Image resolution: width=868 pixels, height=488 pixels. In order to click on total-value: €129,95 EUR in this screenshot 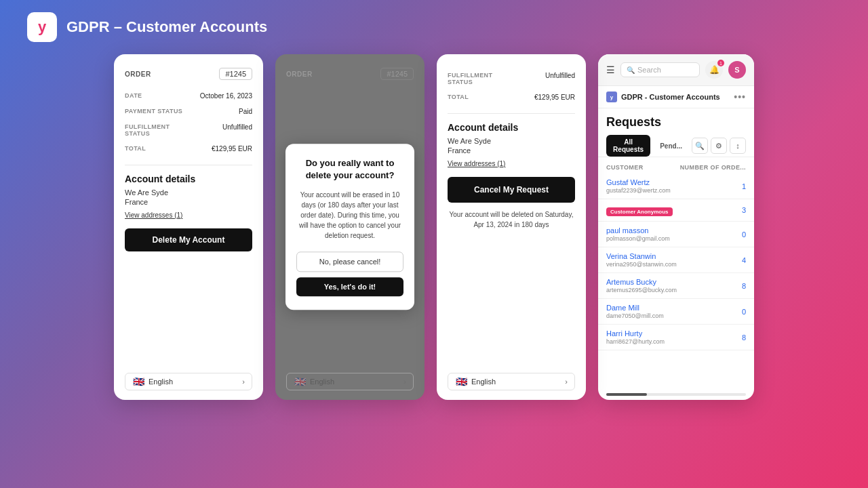, I will do `click(220, 149)`.